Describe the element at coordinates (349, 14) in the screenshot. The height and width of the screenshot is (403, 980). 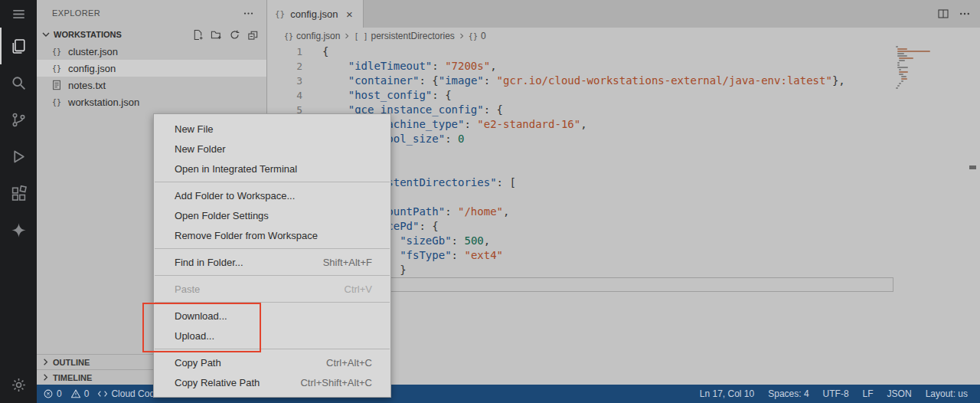
I see `close-icon: ×` at that location.